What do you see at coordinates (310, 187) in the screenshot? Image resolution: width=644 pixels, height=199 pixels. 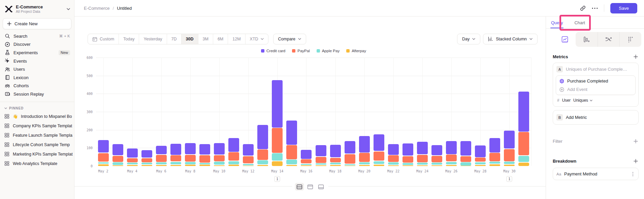 I see `layout-chart-only-button` at bounding box center [310, 187].